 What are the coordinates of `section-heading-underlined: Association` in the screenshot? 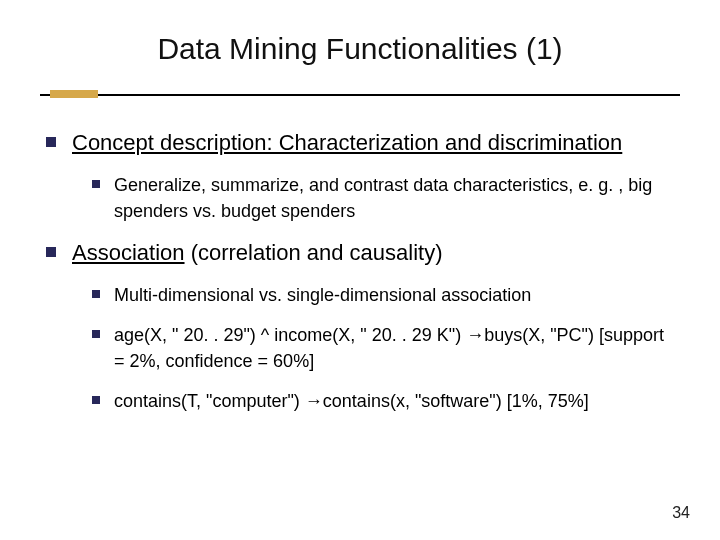 It's located at (128, 252).